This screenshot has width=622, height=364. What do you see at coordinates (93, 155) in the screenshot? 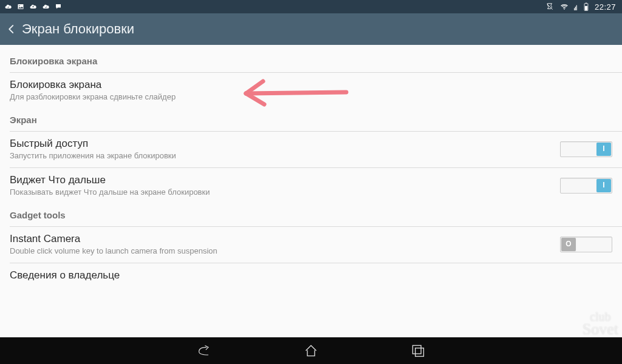
I see `item-subtitle: Запустить приложения на экране блокировк…` at bounding box center [93, 155].